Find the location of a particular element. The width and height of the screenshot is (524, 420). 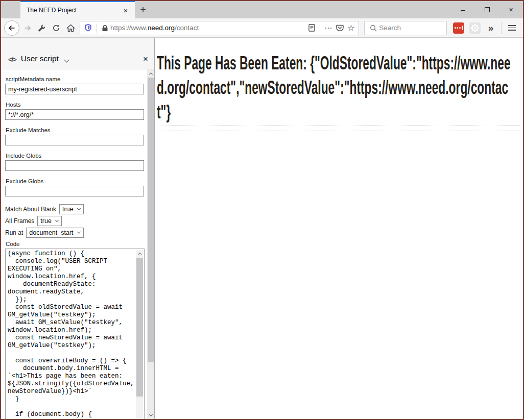

extension-gray-disabled-icon is located at coordinates (475, 28).